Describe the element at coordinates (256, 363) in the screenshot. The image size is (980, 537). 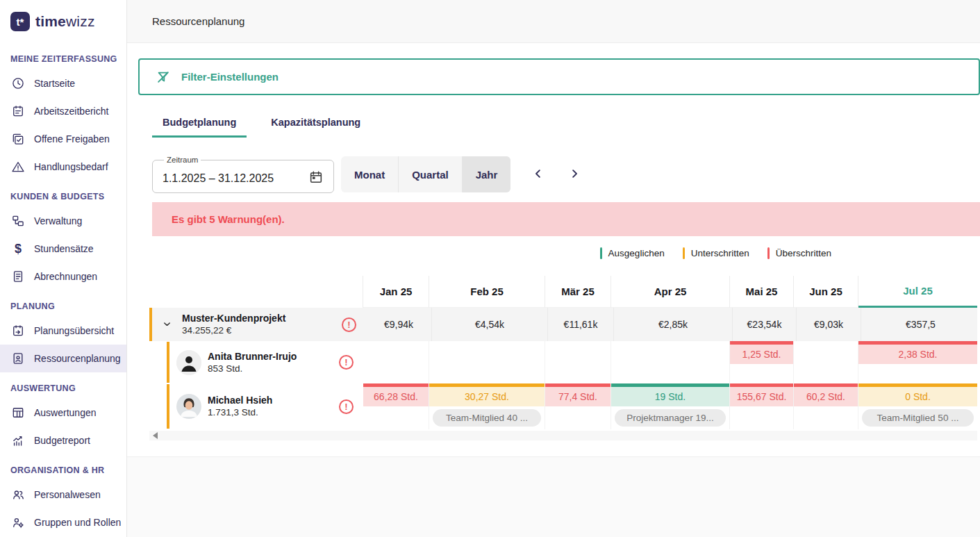
I see `person-info-cell: Anita Brunner-Irujo 853 Std. !` at that location.